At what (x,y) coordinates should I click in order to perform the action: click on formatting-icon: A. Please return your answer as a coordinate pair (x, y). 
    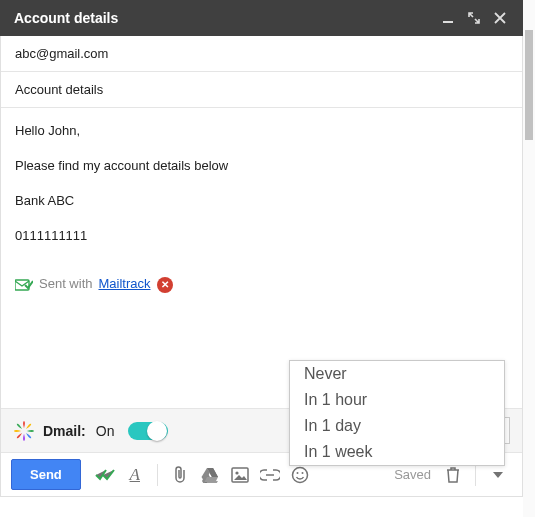
    Looking at the image, I should click on (135, 475).